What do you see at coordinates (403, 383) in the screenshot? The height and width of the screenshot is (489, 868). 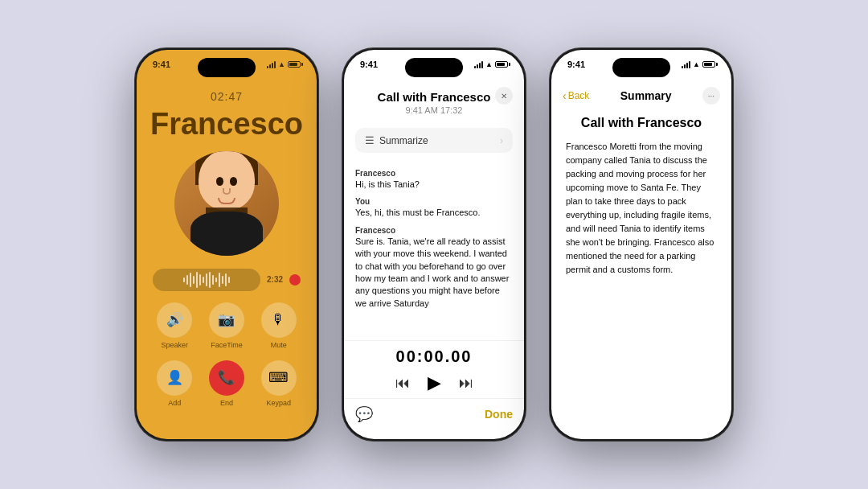 I see `rewind-button: ⏮` at bounding box center [403, 383].